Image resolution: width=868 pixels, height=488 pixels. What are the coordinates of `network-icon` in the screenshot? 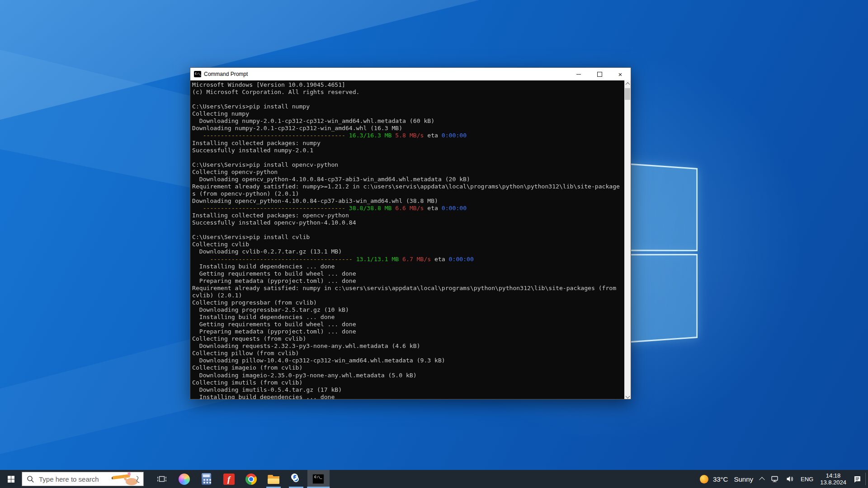 It's located at (775, 479).